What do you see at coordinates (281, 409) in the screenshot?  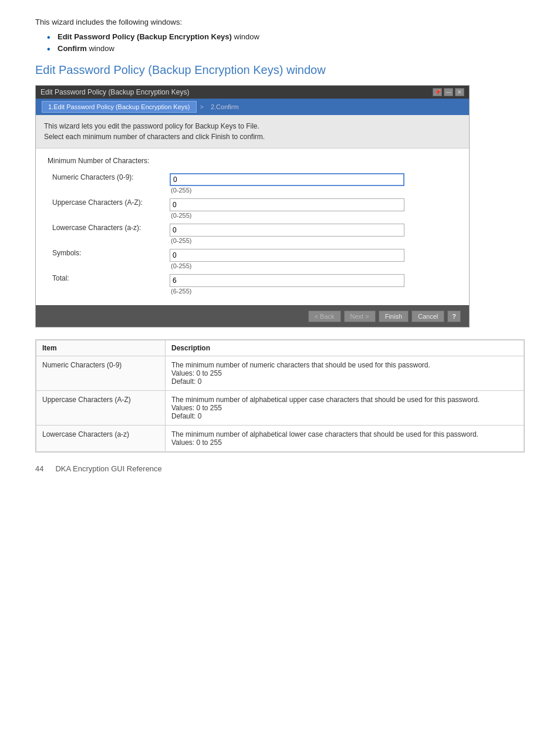 I see `ref-row-uppercase: Uppercase Characters (A-Z) The minimum n…` at bounding box center [281, 409].